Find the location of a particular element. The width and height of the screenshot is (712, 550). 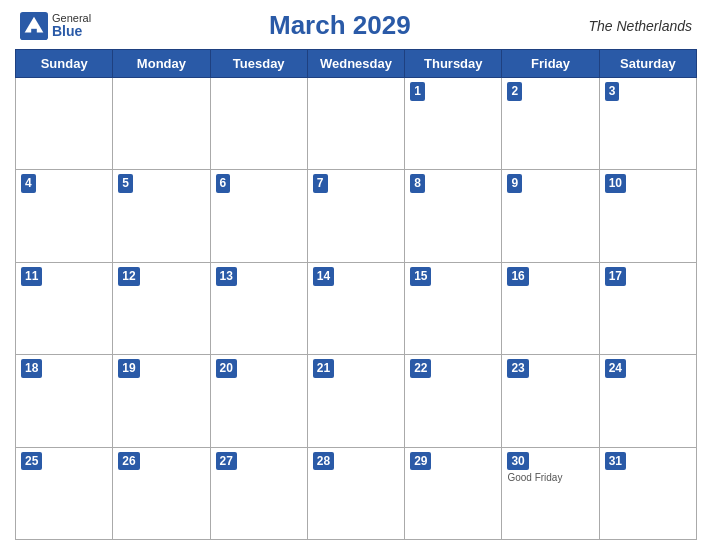

day-number: 4 is located at coordinates (28, 184).